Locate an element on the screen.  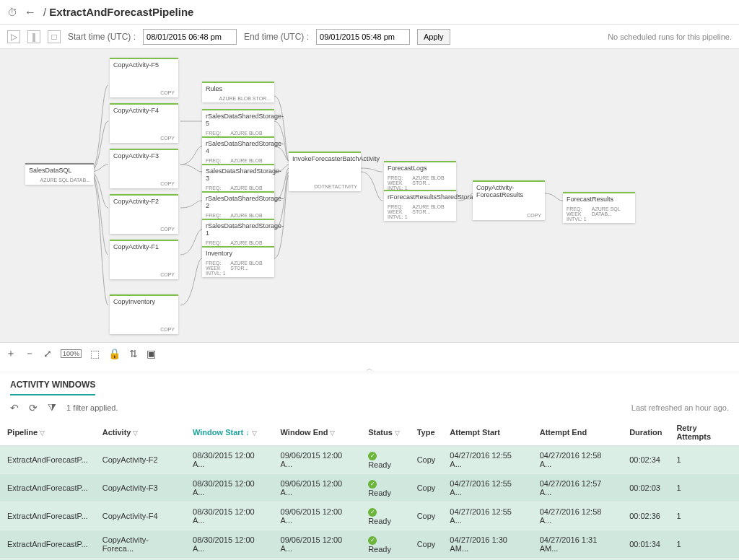
prev-icon: ↶ is located at coordinates (14, 408).